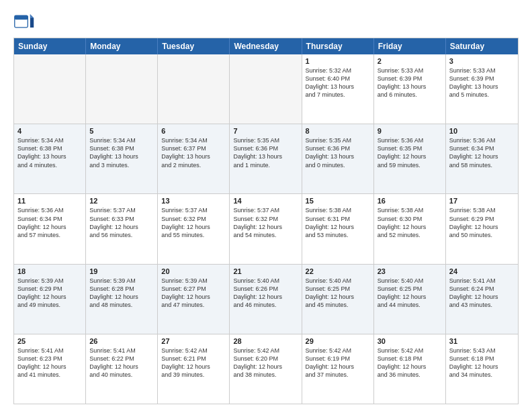 The height and width of the screenshot is (411, 532). What do you see at coordinates (482, 271) in the screenshot?
I see `day-number: 24` at bounding box center [482, 271].